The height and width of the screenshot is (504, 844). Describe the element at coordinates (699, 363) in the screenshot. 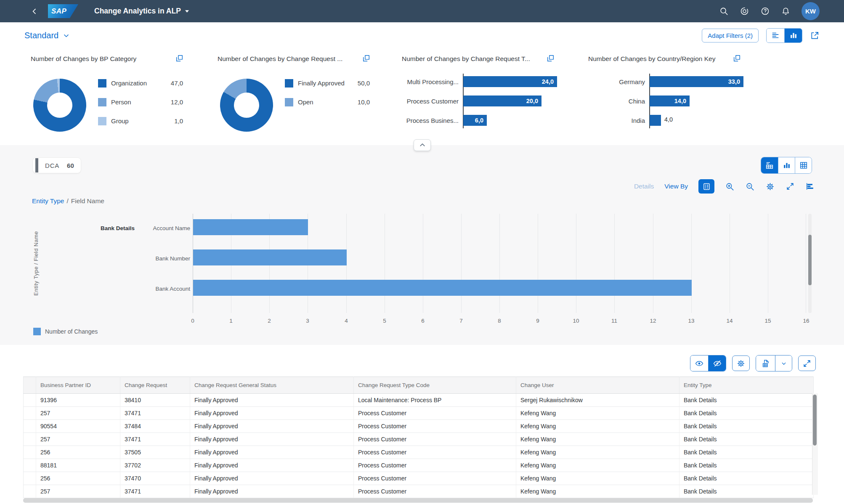

I see `show-details-button` at that location.